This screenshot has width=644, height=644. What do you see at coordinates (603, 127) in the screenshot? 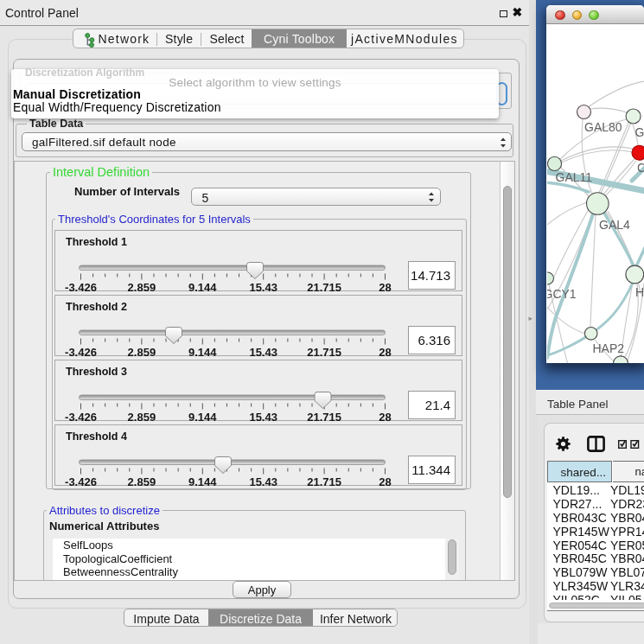
I see `svg-text: GAL80` at bounding box center [603, 127].